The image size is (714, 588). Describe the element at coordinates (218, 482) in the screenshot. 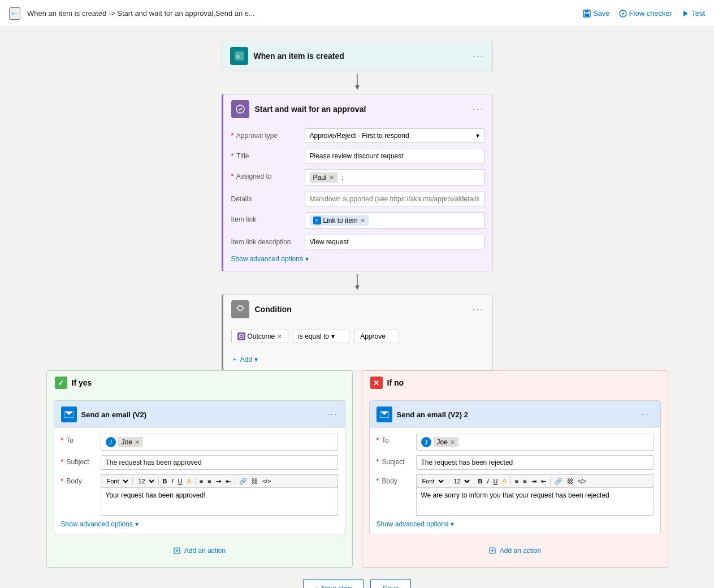

I see `indent-button-yes: ⇥` at that location.